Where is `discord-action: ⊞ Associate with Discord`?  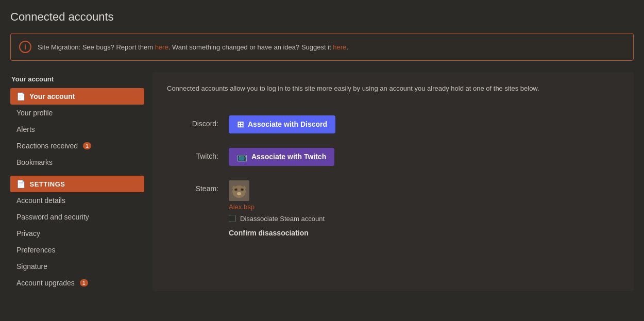 discord-action: ⊞ Associate with Discord is located at coordinates (424, 125).